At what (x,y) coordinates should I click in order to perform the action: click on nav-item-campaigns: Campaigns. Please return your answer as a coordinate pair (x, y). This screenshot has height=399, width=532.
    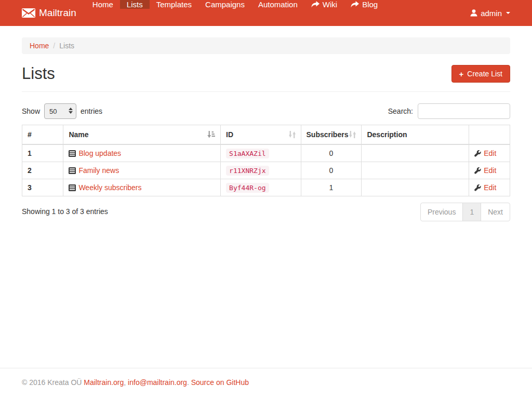
    Looking at the image, I should click on (225, 4).